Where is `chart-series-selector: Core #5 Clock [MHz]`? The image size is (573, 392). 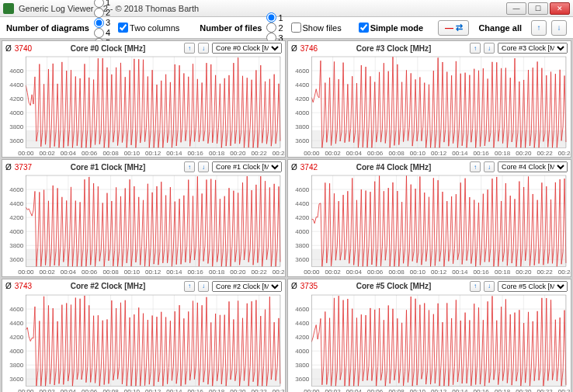
chart-series-selector: Core #5 Clock [MHz] is located at coordinates (533, 286).